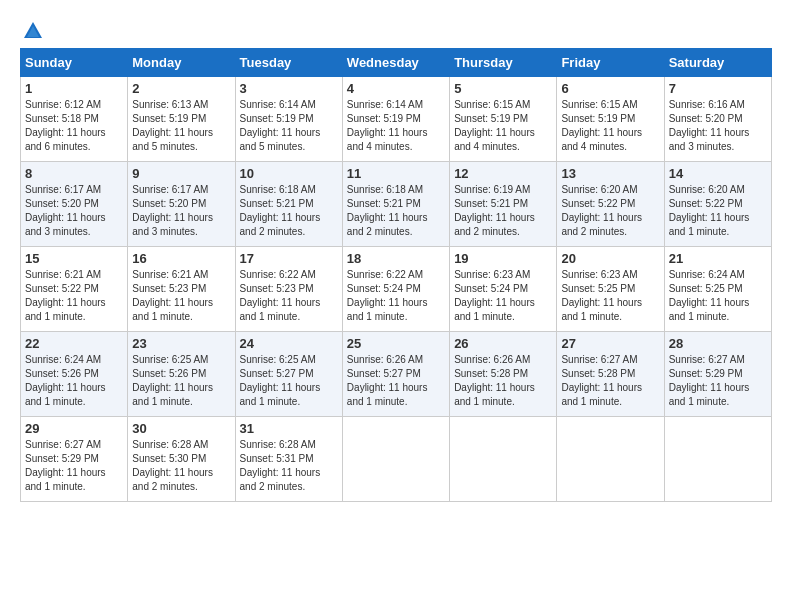 This screenshot has width=792, height=612. I want to click on calendar-day-cell: 13 Sunrise: 6:20 AM Sunset: 5:22 PM Dayl…, so click(610, 204).